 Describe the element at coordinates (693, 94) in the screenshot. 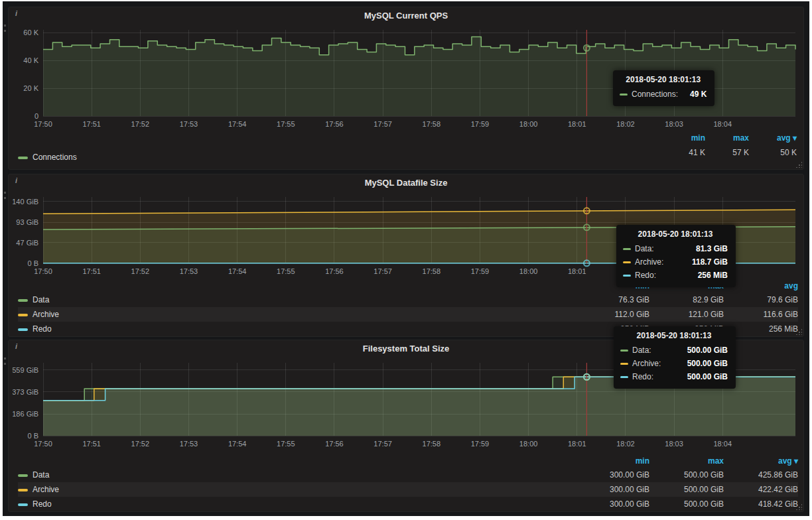

I see `tooltip-value: 49 K` at that location.